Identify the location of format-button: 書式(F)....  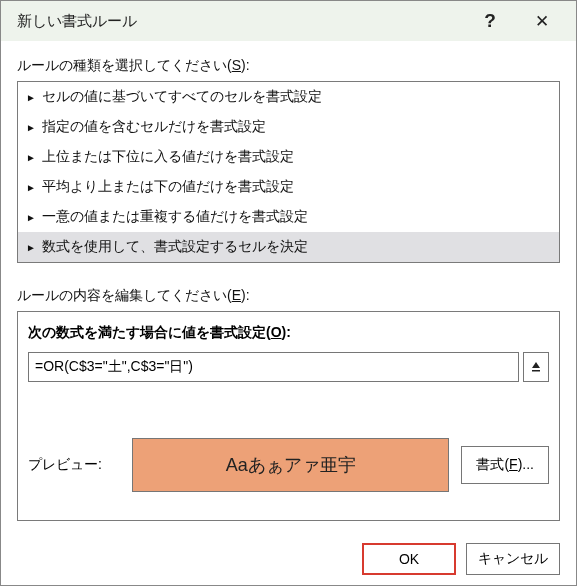
(505, 465).